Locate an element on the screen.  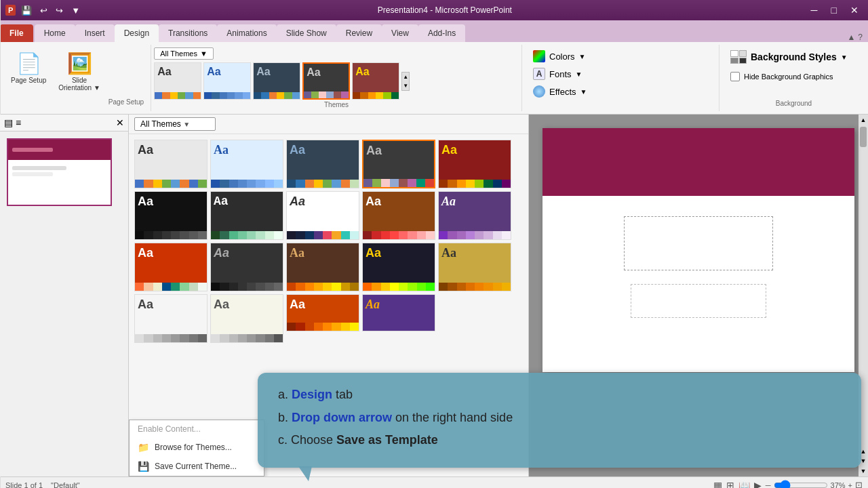
status-bar-left: Slide 1 of 1 "Default" is located at coordinates (43, 485).